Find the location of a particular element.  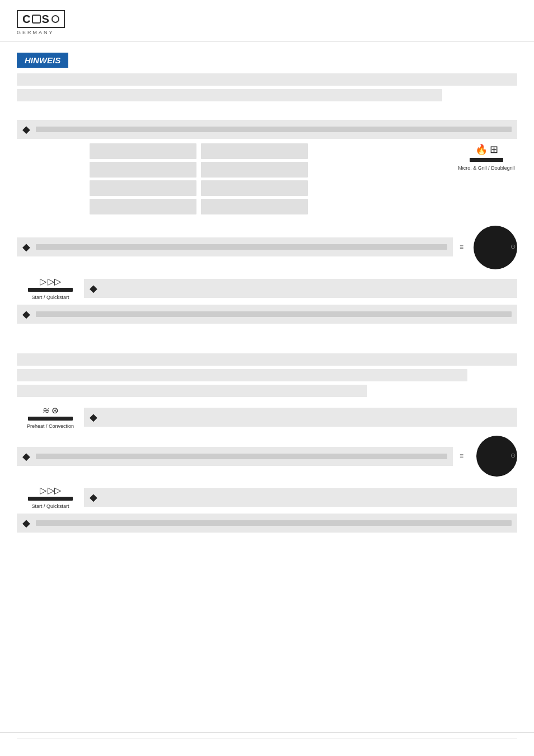

micro-grill-label: Micro. & Grill / Doublegrill is located at coordinates (486, 169).